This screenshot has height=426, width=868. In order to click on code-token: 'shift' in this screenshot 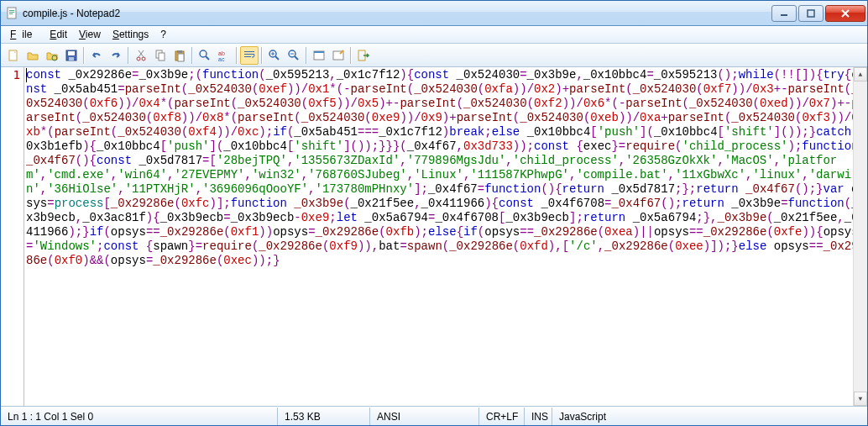, I will do `click(749, 132)`.